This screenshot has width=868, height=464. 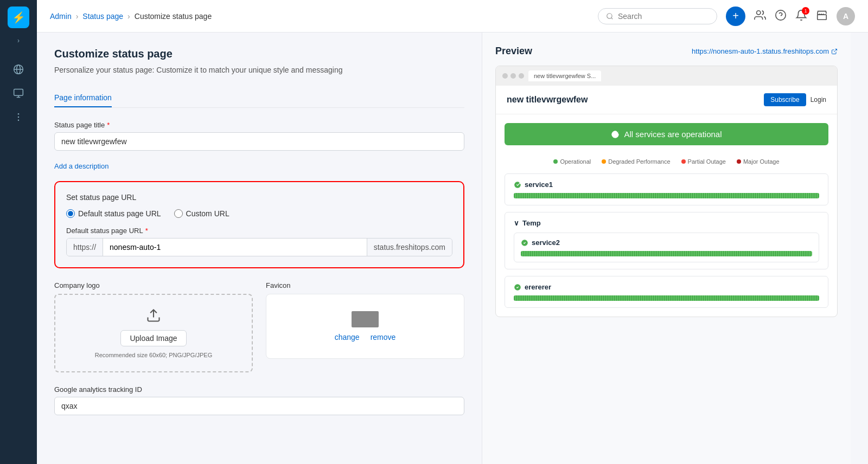 What do you see at coordinates (666, 287) in the screenshot?
I see `erererer-name: erererer` at bounding box center [666, 287].